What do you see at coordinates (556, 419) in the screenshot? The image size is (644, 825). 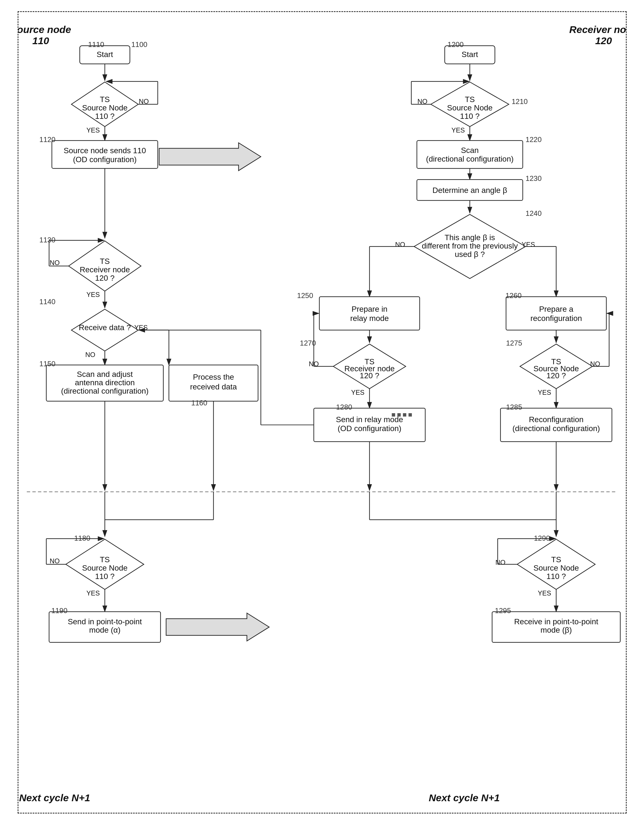 I see `box-1285-text1: Reconfiguration` at bounding box center [556, 419].